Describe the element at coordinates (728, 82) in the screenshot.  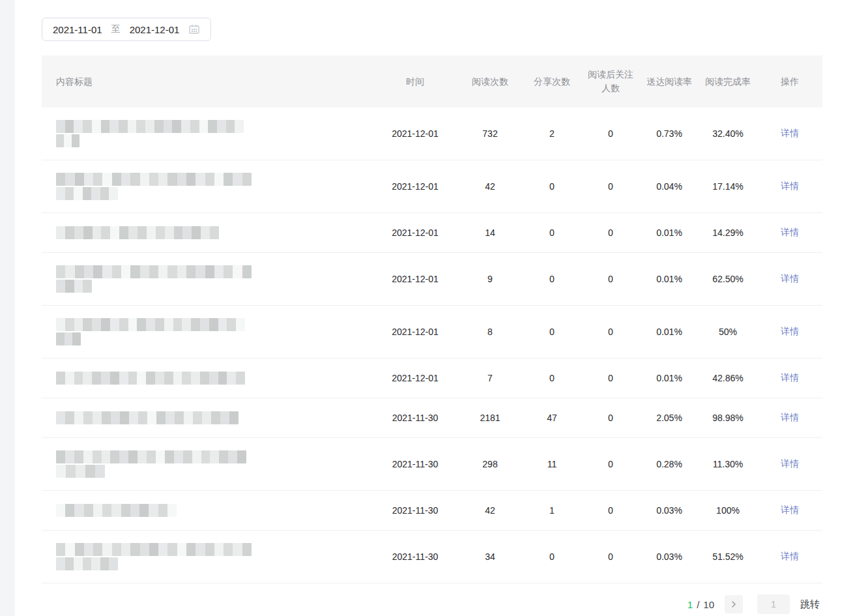
I see `column-header-6: 阅读完成率` at that location.